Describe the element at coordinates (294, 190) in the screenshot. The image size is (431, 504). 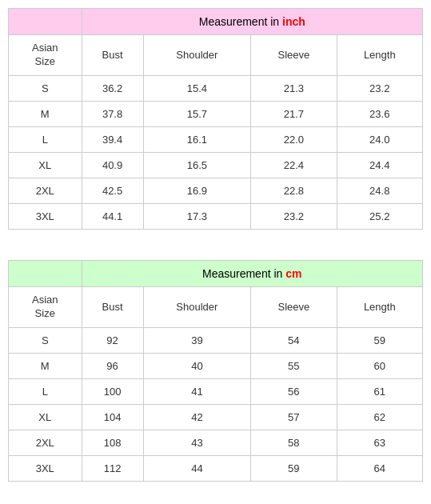
I see `sleeve-2xl: 22.8` at that location.